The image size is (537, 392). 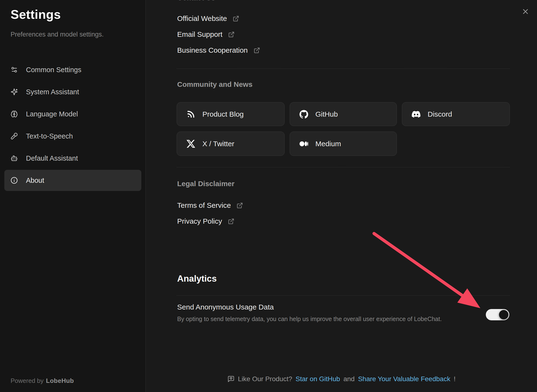 I want to click on official-website-link: Official Website, so click(x=208, y=19).